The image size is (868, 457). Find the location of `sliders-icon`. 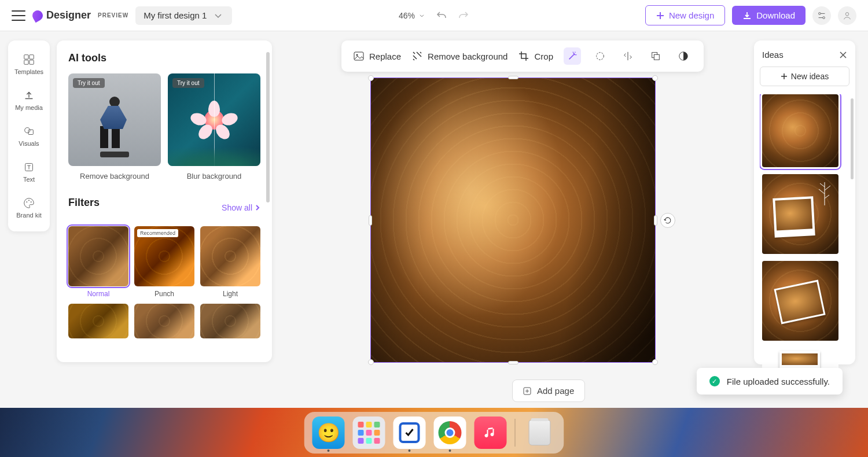

sliders-icon is located at coordinates (822, 16).